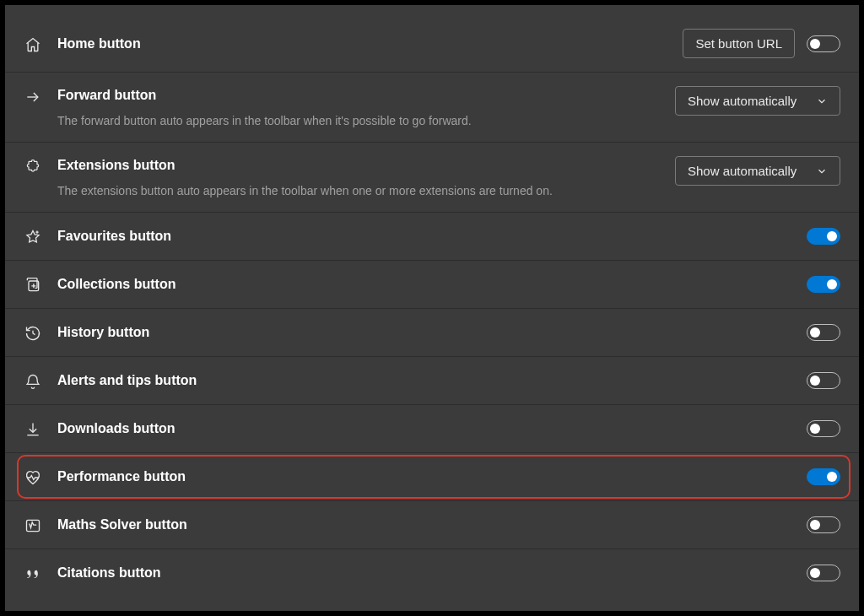 Image resolution: width=864 pixels, height=616 pixels. I want to click on math-icon, so click(33, 526).